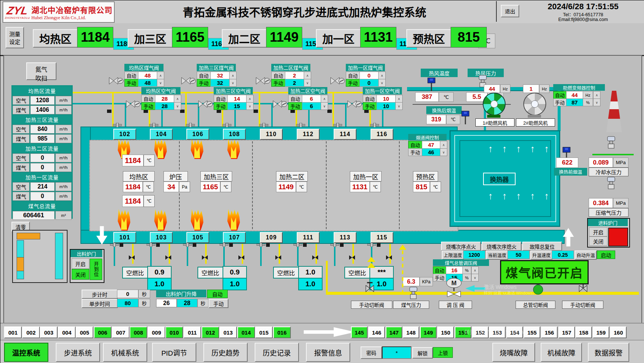 The width and height of the screenshot is (644, 363). I want to click on burner-box-bottom: 103, so click(161, 238).